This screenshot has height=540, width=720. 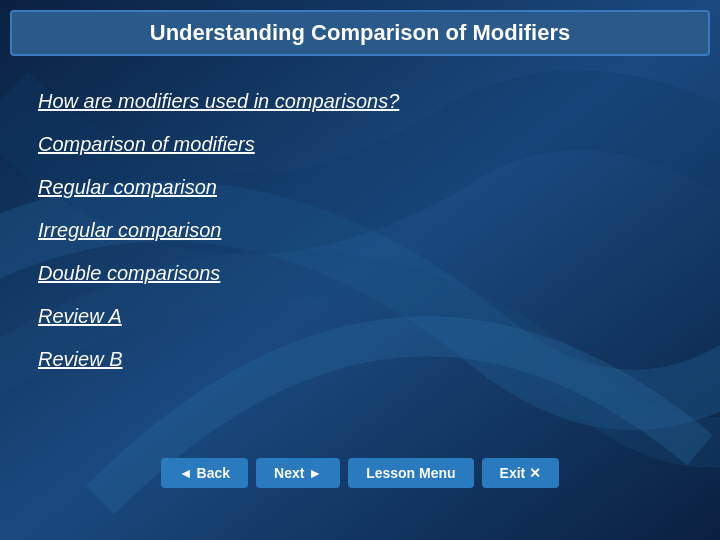 I want to click on footer: HOLT Mc.DOUGAL Original content copyrigh…, so click(x=360, y=512).